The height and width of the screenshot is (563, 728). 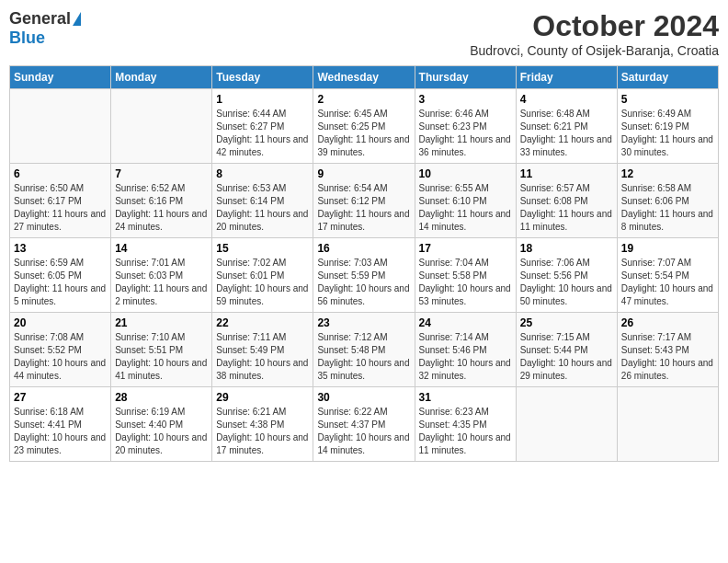 I want to click on day-number: 18, so click(x=566, y=248).